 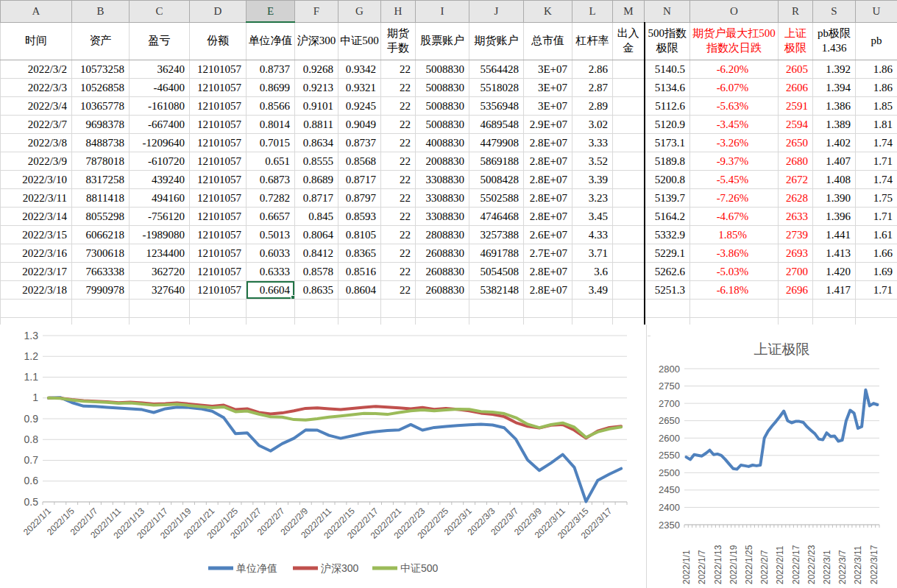 I want to click on cell: 1.417, so click(x=834, y=290).